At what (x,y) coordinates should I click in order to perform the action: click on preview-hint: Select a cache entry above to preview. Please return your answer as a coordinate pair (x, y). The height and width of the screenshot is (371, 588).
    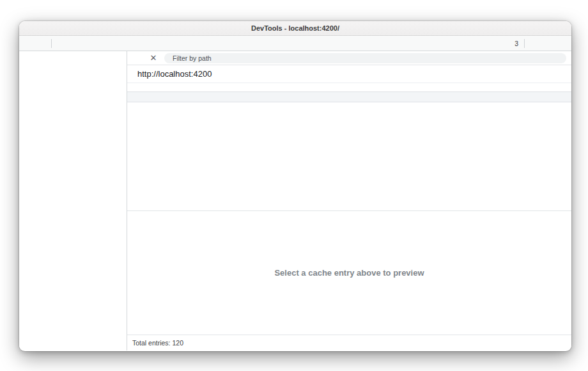
    Looking at the image, I should click on (349, 272).